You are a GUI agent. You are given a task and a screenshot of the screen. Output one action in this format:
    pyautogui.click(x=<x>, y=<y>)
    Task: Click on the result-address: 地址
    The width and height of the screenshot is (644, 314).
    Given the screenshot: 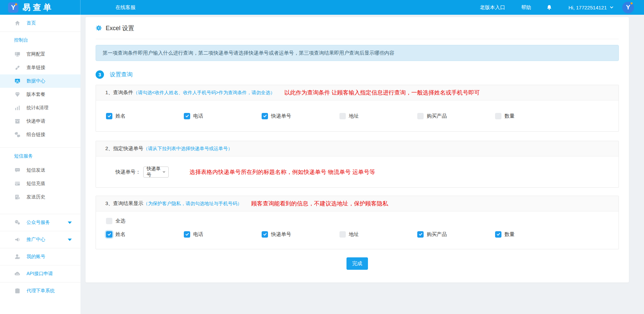 What is the action you would take?
    pyautogui.click(x=378, y=235)
    